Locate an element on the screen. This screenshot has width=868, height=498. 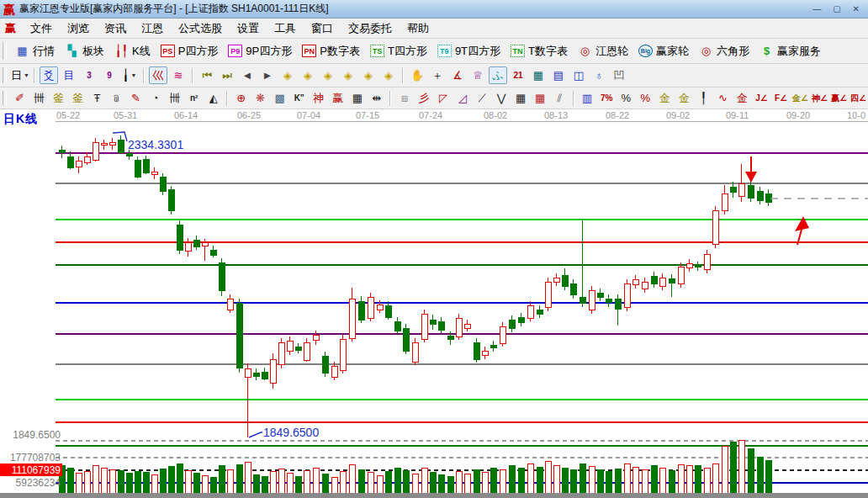
fine-grid-tool: ▦ is located at coordinates (521, 98).